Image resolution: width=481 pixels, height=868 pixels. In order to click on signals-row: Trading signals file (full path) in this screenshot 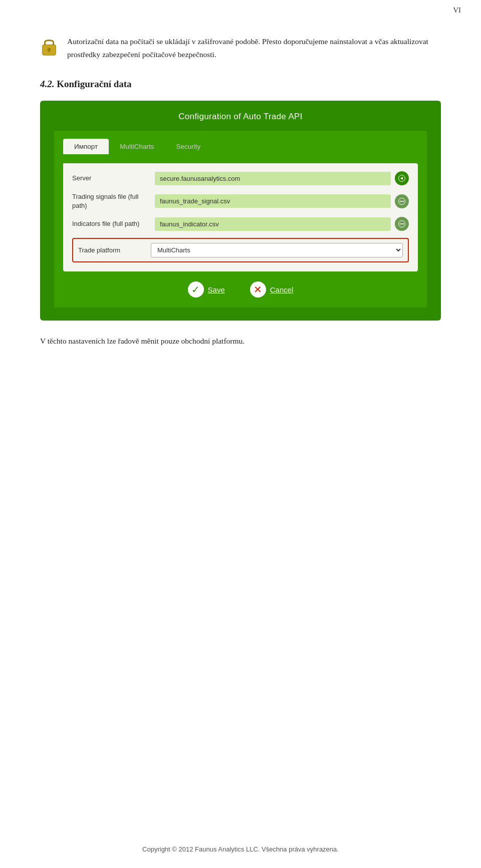, I will do `click(241, 201)`.